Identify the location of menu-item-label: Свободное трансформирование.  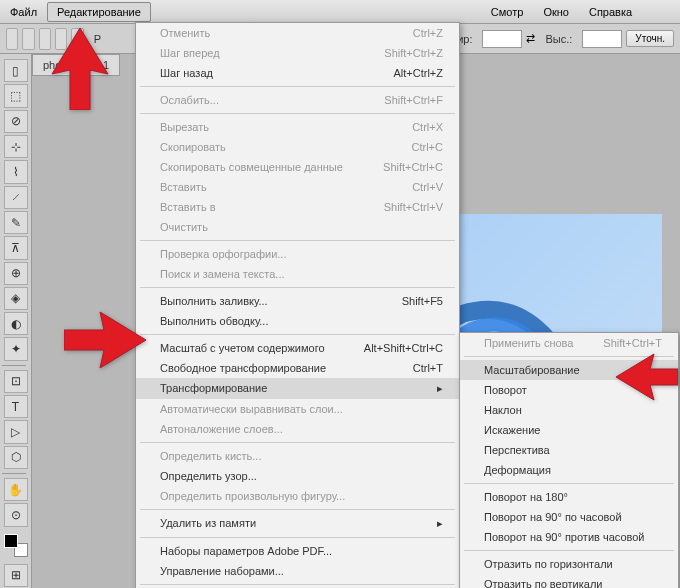
(243, 368).